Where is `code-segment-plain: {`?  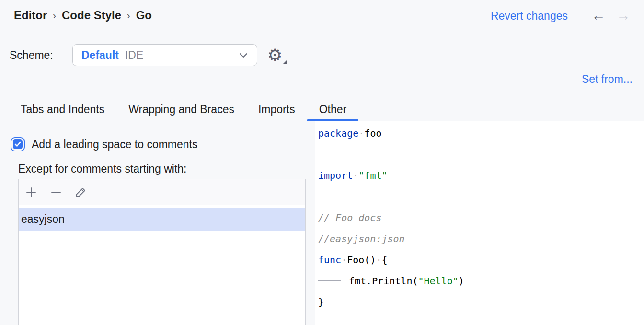 code-segment-plain: { is located at coordinates (384, 260).